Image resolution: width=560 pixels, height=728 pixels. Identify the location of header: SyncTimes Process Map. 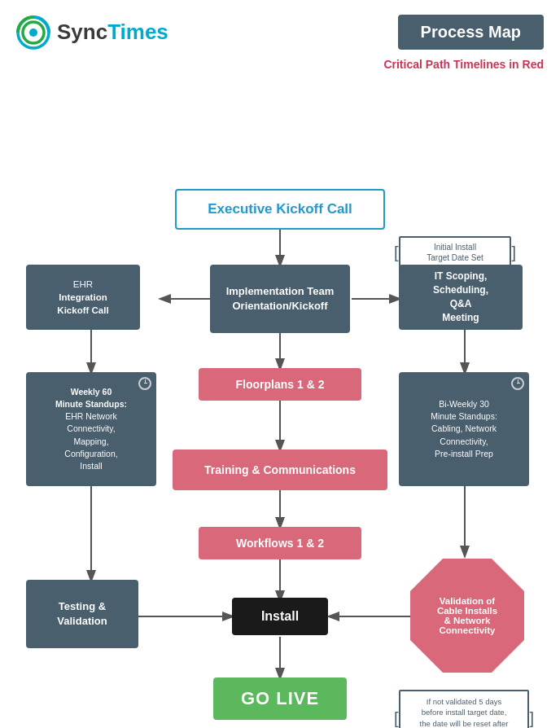
(280, 29).